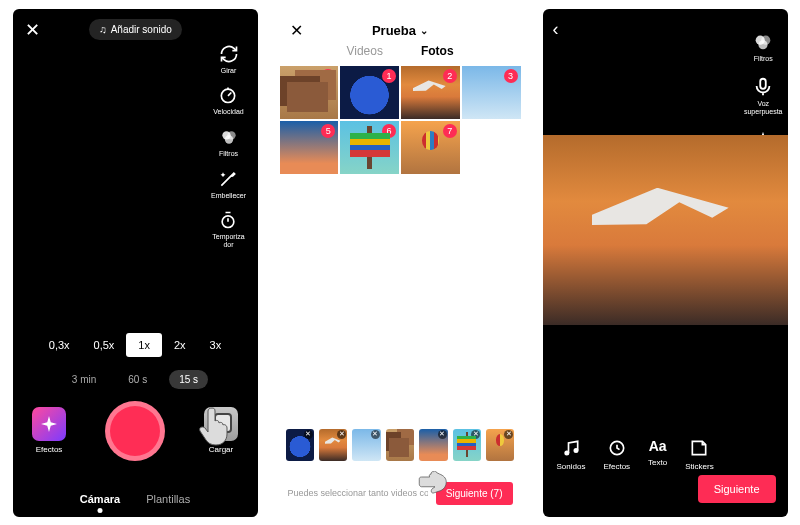 This screenshot has height=525, width=800. What do you see at coordinates (763, 87) in the screenshot?
I see `microphone-icon` at bounding box center [763, 87].